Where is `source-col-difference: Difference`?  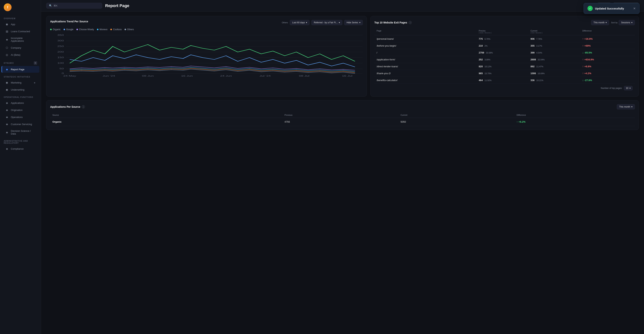 source-col-difference: Difference is located at coordinates (575, 115).